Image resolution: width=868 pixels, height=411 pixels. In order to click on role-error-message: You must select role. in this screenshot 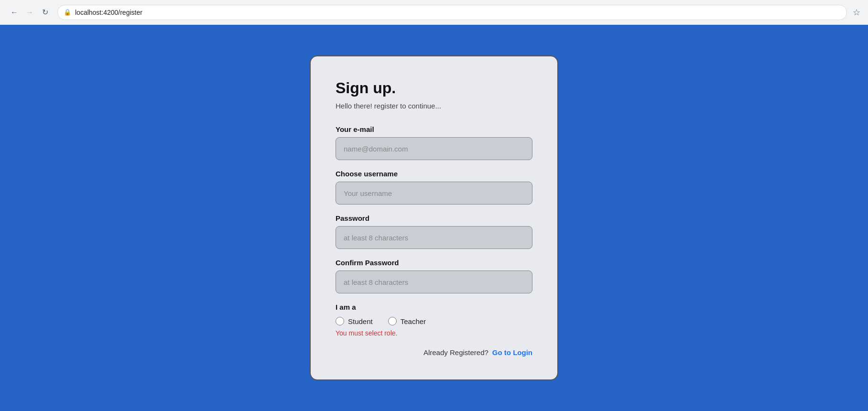, I will do `click(434, 333)`.